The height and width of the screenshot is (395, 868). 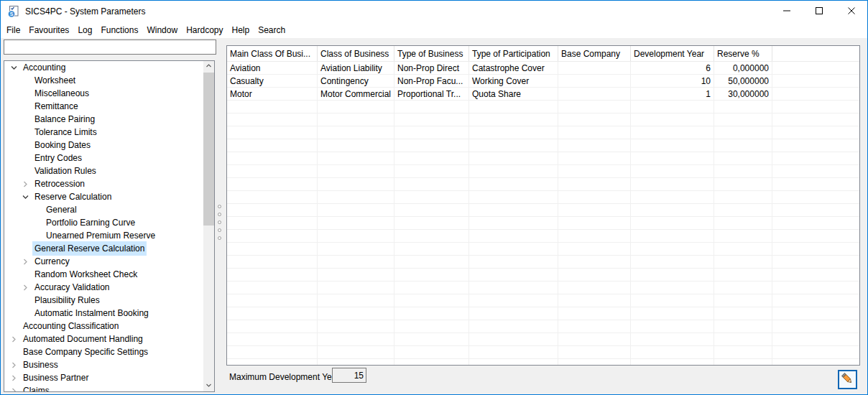 What do you see at coordinates (103, 184) in the screenshot?
I see `tree-item-retrocession: Retrocession` at bounding box center [103, 184].